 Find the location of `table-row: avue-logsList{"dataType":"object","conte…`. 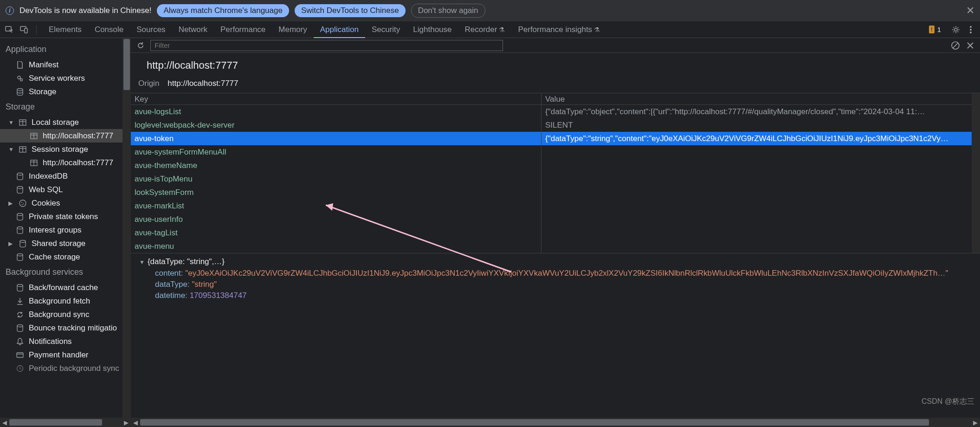

table-row: avue-logsList{"dataType":"object","conte… is located at coordinates (551, 111).